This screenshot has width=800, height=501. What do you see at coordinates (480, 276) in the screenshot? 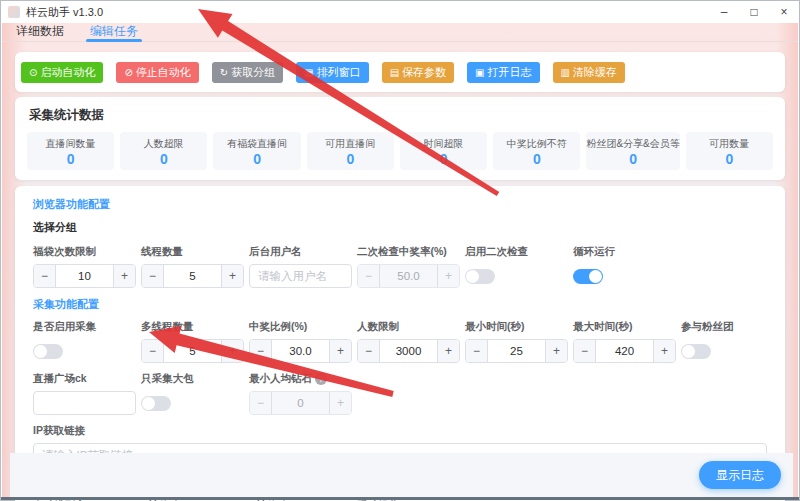
I see `enable-recheck-toggle` at bounding box center [480, 276].